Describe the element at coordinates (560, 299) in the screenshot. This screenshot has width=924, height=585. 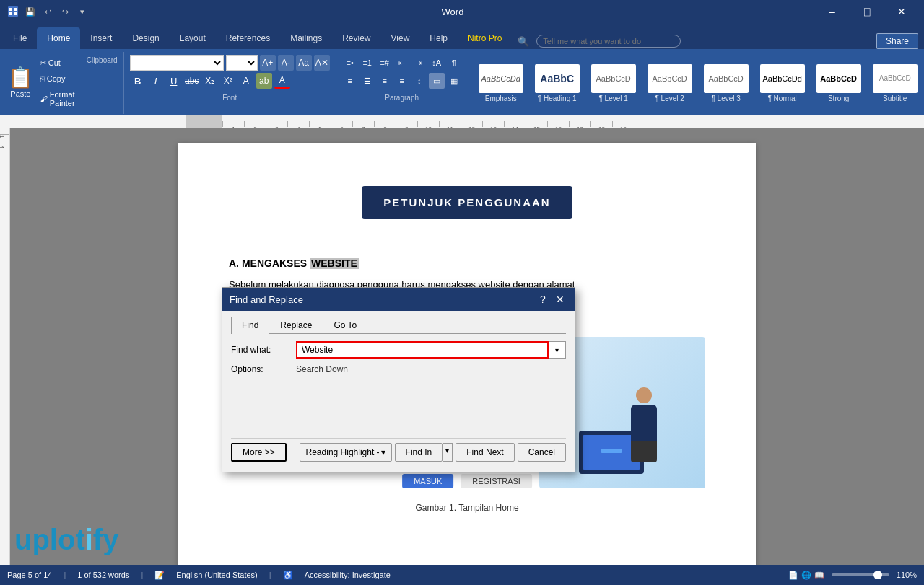
I see `dialog-close-btn: ✕` at that location.